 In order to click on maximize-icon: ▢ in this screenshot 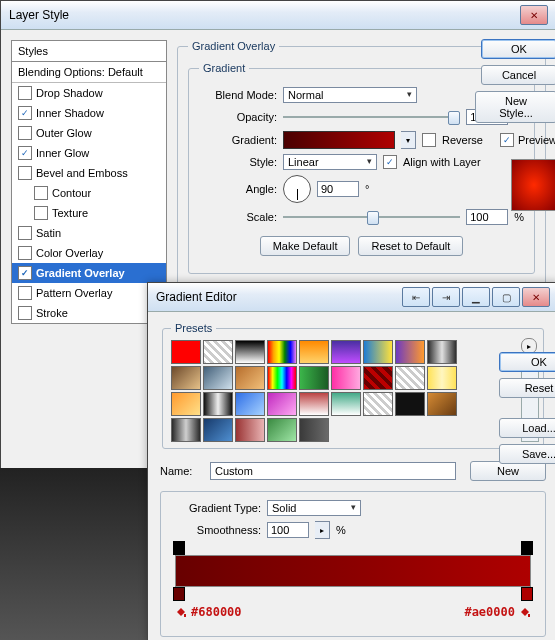, I will do `click(506, 297)`.